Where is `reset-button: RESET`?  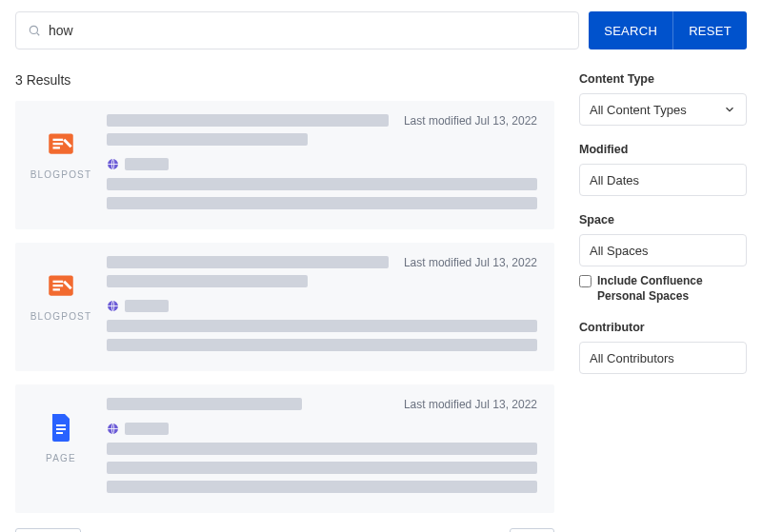 reset-button: RESET is located at coordinates (710, 30).